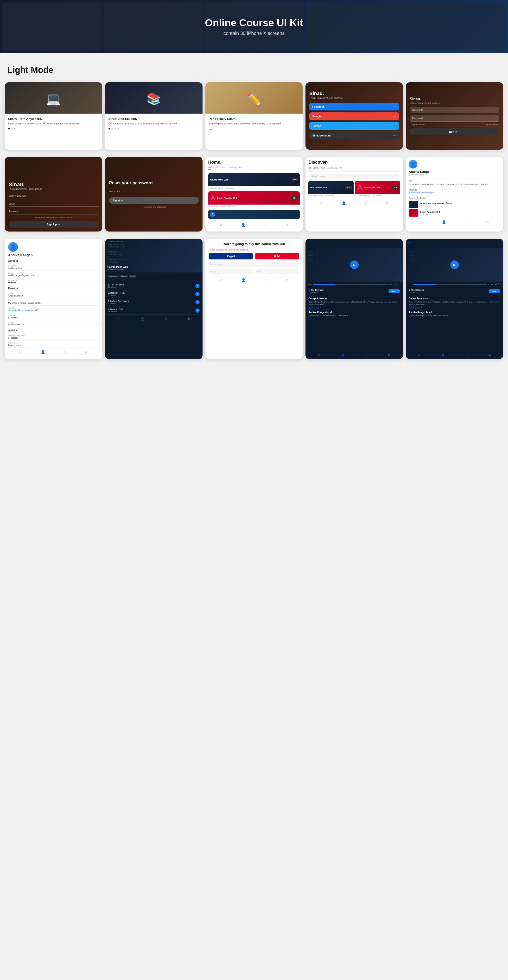  Describe the element at coordinates (354, 126) in the screenshot. I see `twitter-login-btn: Twitter →` at that location.